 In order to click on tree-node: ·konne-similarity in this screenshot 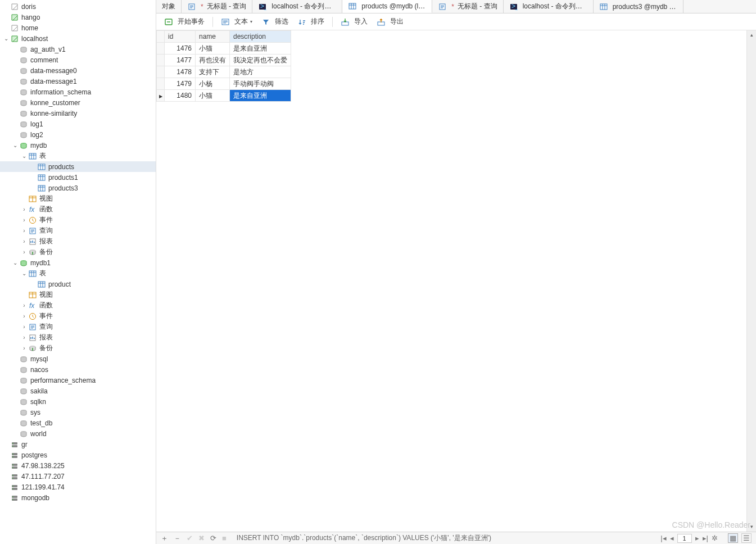, I will do `click(78, 114)`.